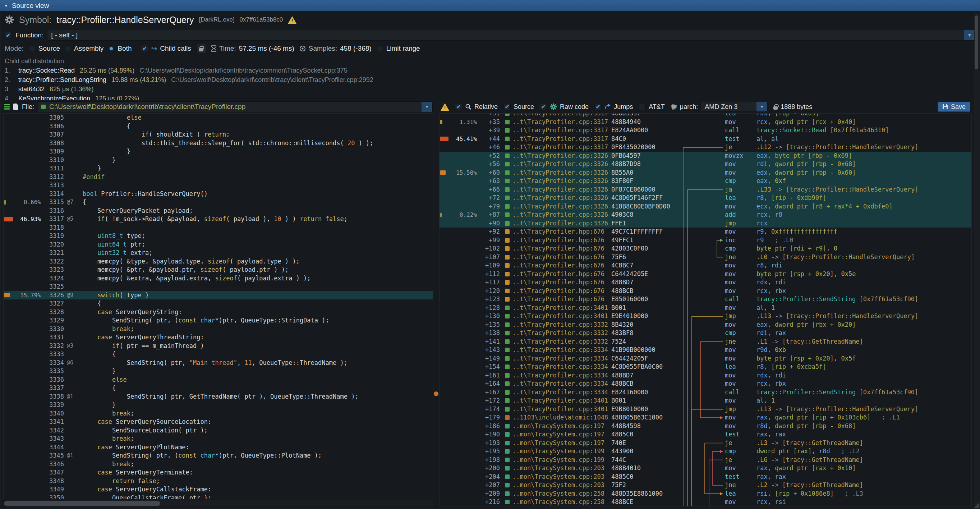  Describe the element at coordinates (705, 181) in the screenshot. I see `asm-row: +63..t\TracyProfiler.cpp:332683F80Fcmpea…` at that location.